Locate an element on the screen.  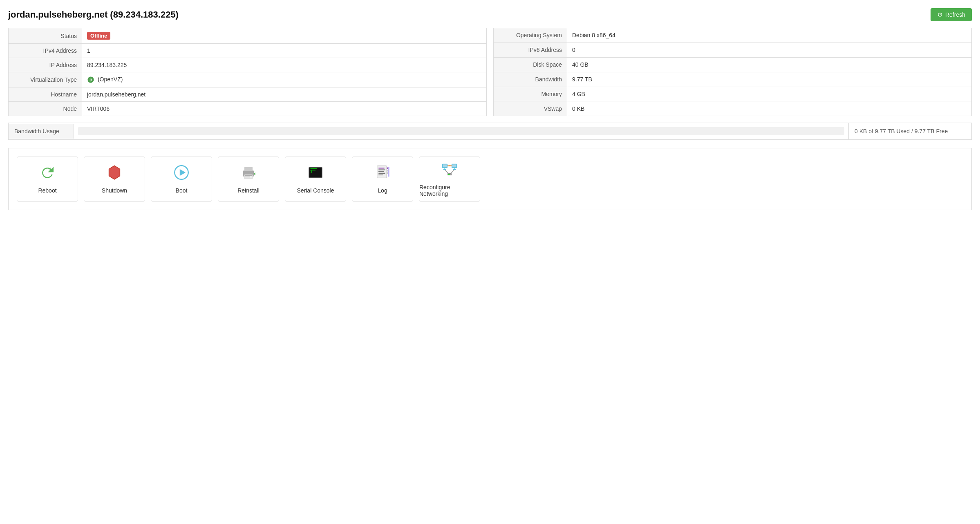
label-ipv6: IPv6 Address is located at coordinates (530, 50).